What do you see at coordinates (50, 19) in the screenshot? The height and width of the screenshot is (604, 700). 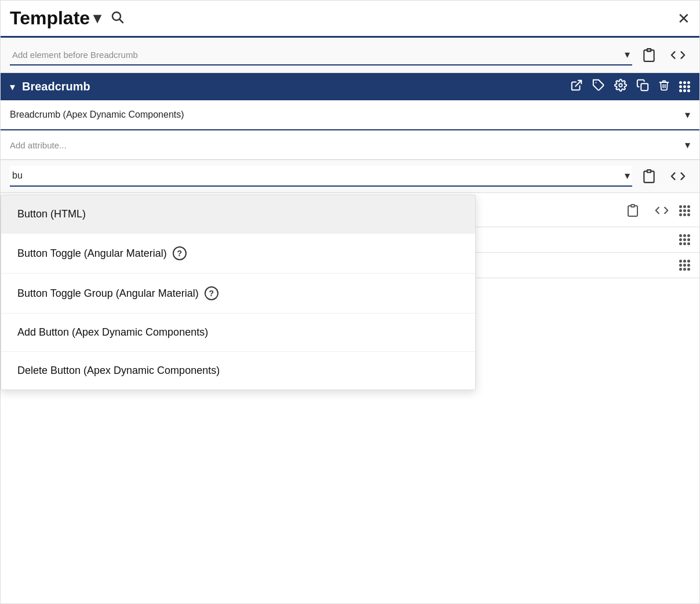 I see `page-title: Template` at bounding box center [50, 19].